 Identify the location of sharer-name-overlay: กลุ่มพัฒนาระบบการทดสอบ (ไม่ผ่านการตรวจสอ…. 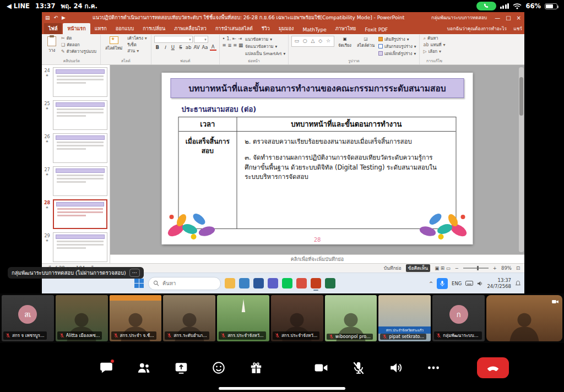
(76, 273).